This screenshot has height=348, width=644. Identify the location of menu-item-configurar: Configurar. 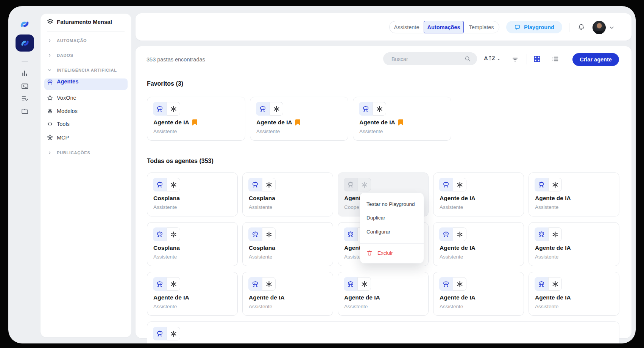
(392, 232).